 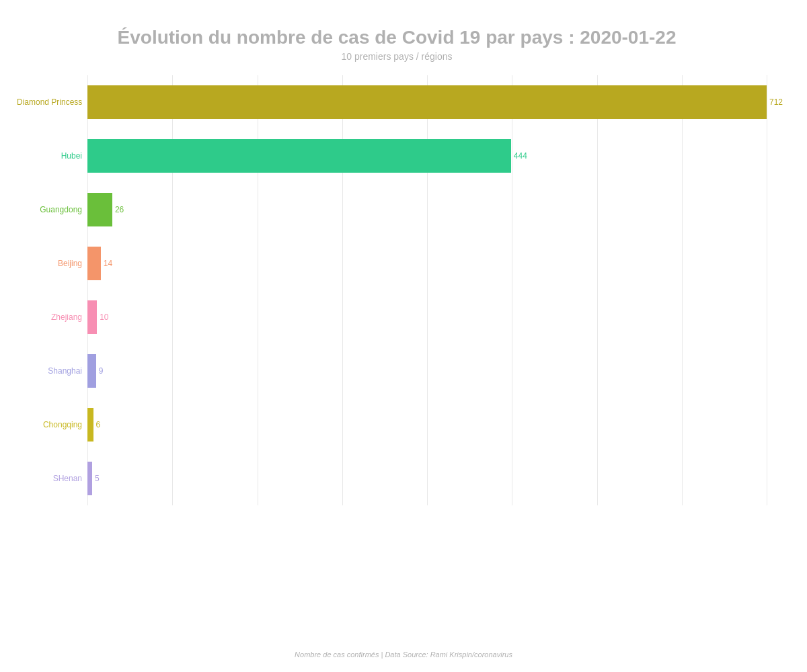 What do you see at coordinates (52, 425) in the screenshot?
I see `bar-label: Chongqing` at bounding box center [52, 425].